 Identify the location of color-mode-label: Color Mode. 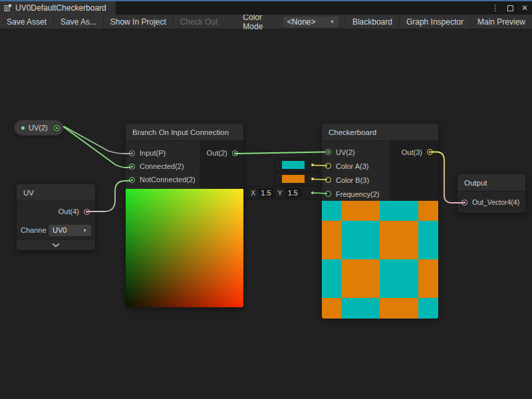
(253, 22).